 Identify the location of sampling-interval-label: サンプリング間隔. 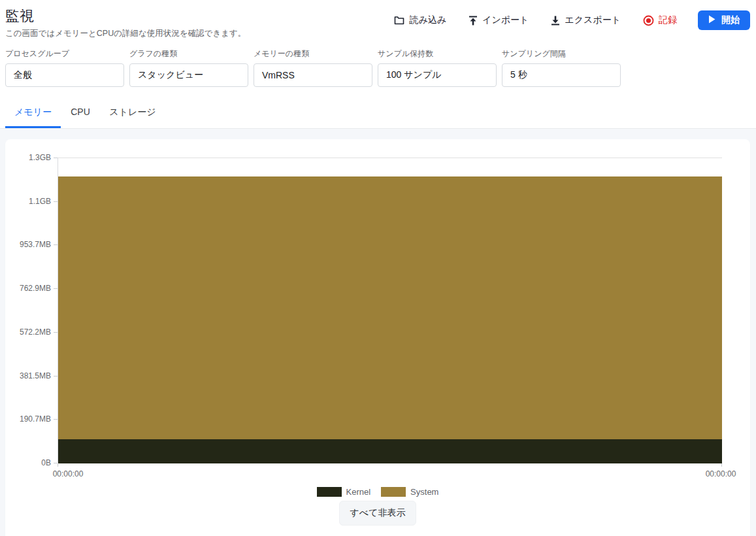
(561, 54).